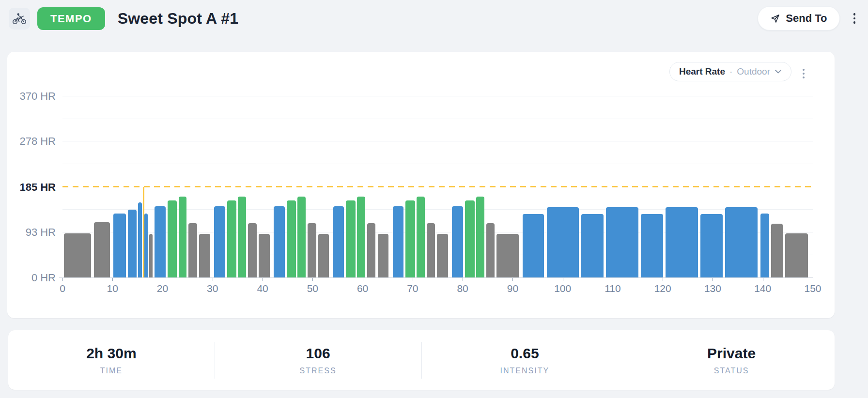 Image resolution: width=868 pixels, height=398 pixels. What do you see at coordinates (438, 96) in the screenshot?
I see `gridline-major` at bounding box center [438, 96].